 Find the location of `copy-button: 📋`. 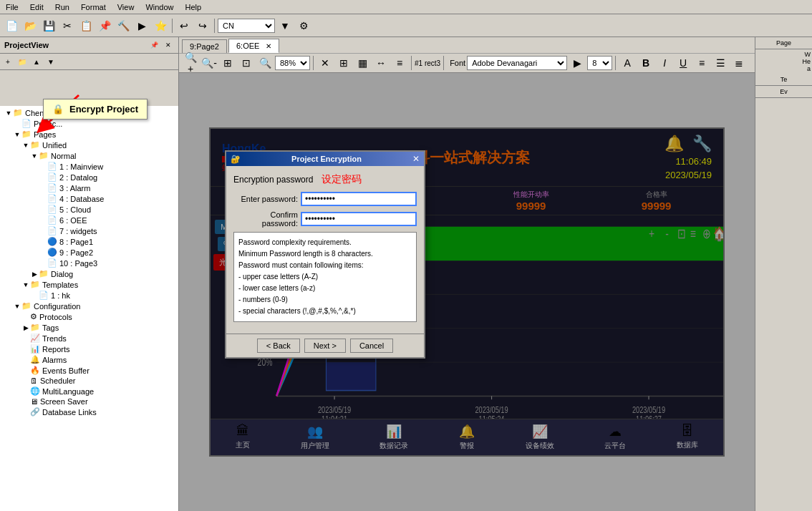

copy-button: 📋 is located at coordinates (86, 26).